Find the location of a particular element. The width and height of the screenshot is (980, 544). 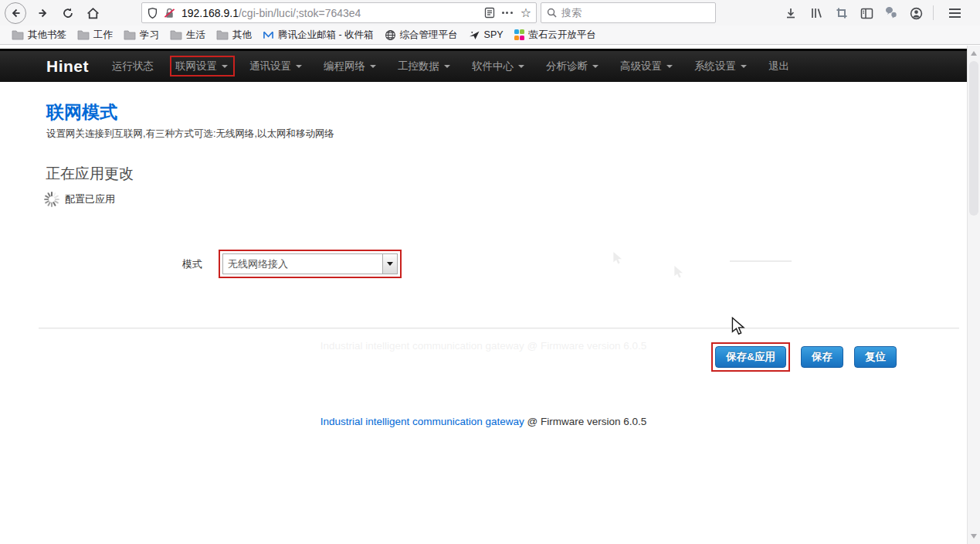

account-icon is located at coordinates (916, 13).